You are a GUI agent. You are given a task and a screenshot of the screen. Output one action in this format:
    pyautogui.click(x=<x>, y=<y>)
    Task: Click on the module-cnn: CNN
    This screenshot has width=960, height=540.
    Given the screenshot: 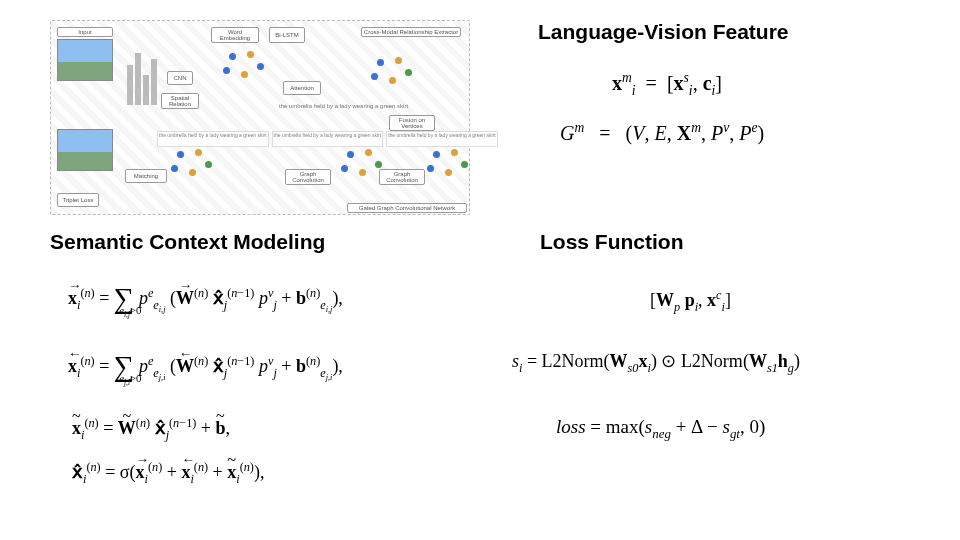 What is the action you would take?
    pyautogui.click(x=180, y=78)
    